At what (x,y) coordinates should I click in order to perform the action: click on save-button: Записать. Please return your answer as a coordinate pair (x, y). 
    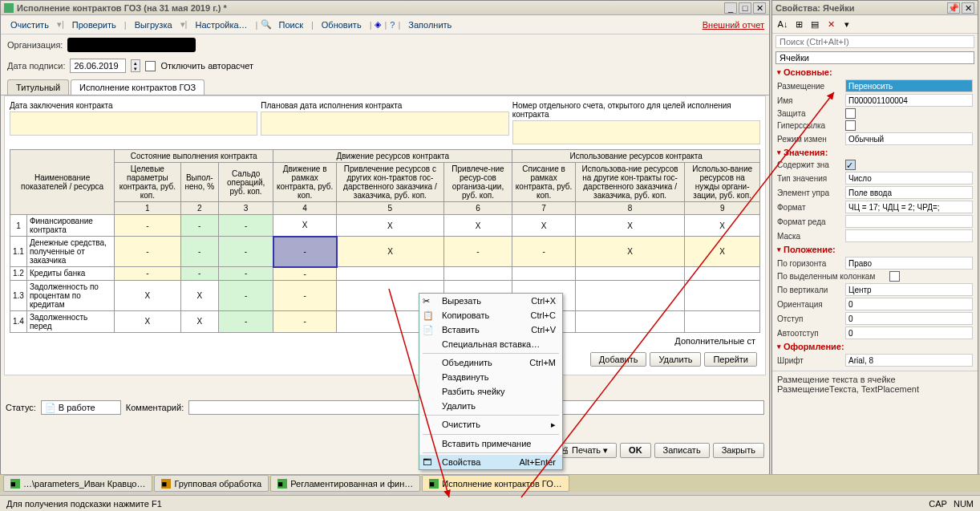
    Looking at the image, I should click on (682, 451).